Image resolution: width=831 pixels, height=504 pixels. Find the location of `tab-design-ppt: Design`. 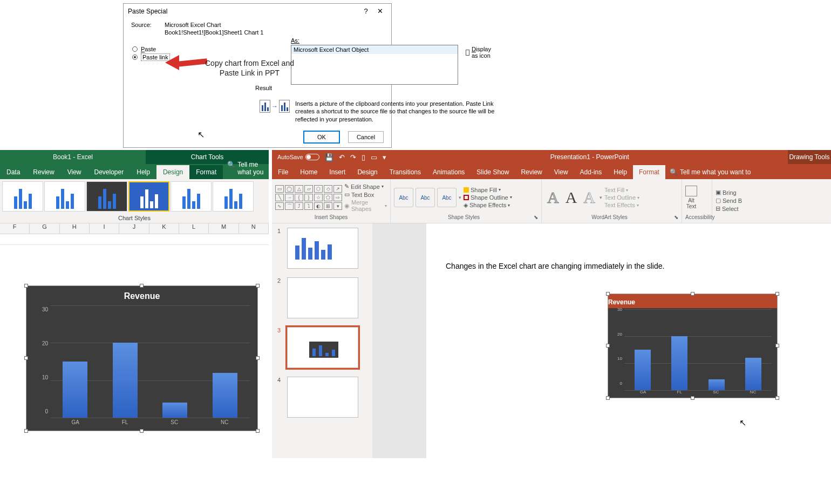

tab-design-ppt: Design is located at coordinates (367, 172).